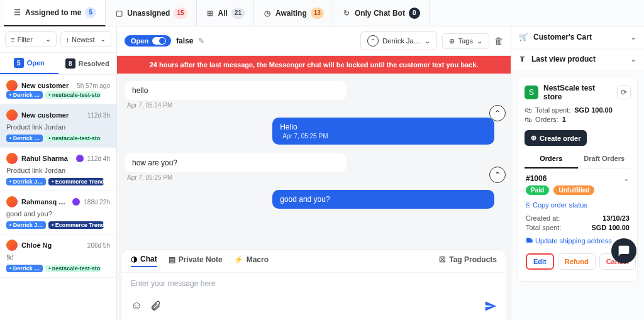 This screenshot has width=644, height=320. Describe the element at coordinates (556, 138) in the screenshot. I see `create-order-button: ⊕Create order` at that location.